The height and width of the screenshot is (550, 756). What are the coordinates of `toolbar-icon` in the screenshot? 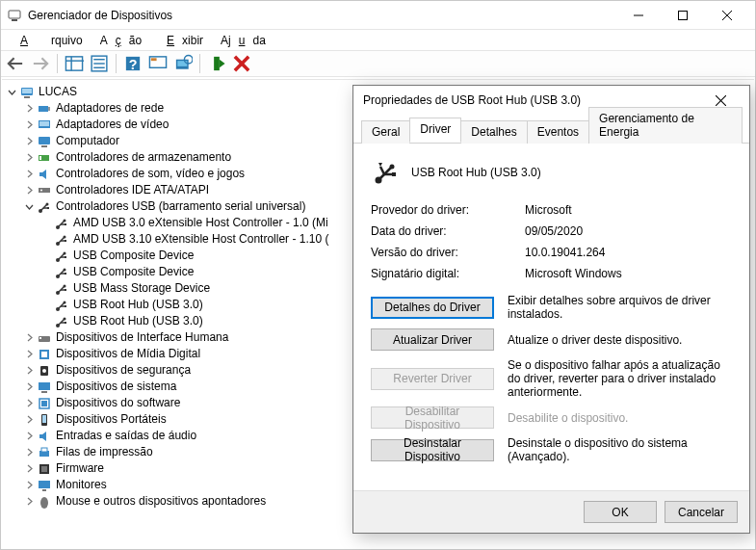 It's located at (158, 64).